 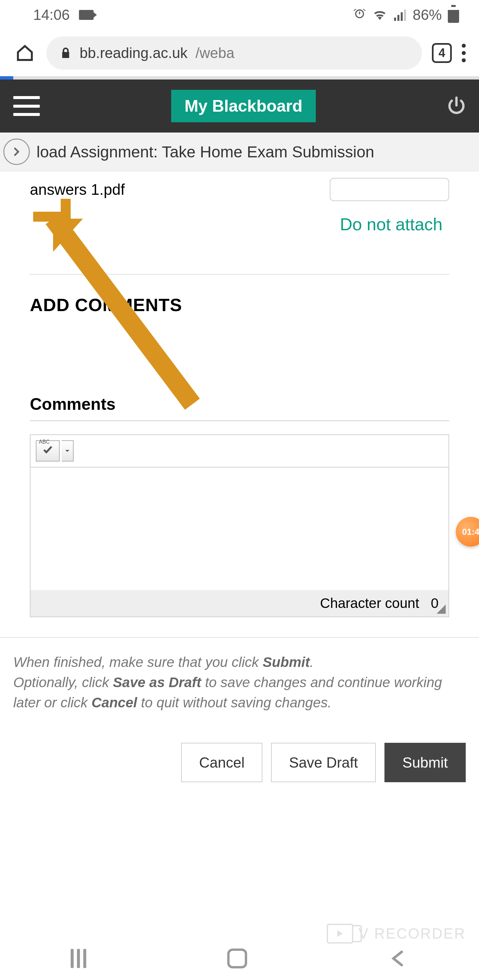 I want to click on expand-sidebar-button, so click(x=17, y=152).